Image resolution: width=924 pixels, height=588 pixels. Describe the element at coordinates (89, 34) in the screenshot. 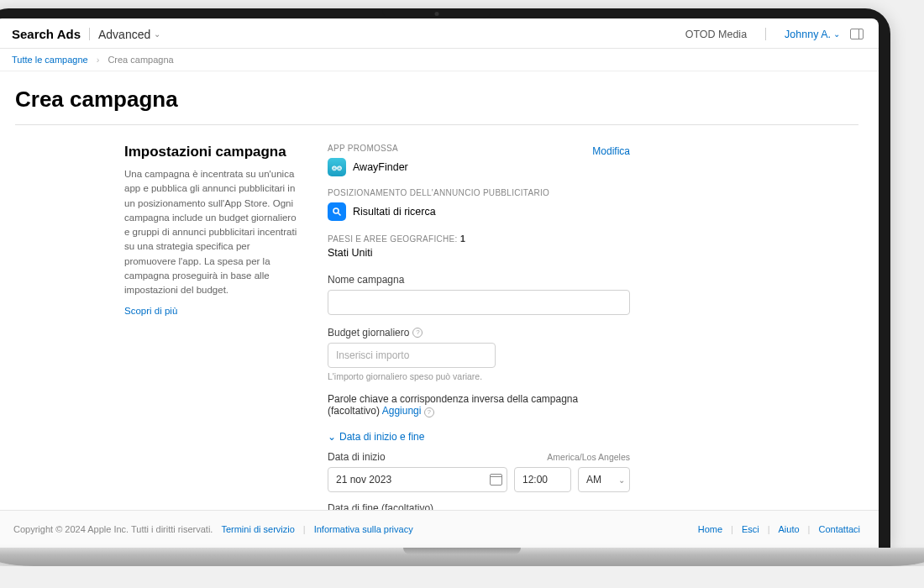

I see `header-divider` at that location.